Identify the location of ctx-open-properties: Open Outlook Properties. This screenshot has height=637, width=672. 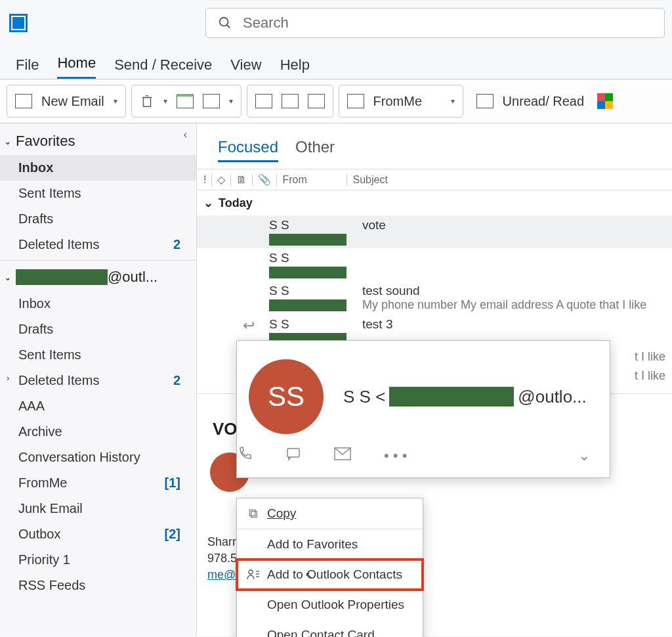
(329, 605).